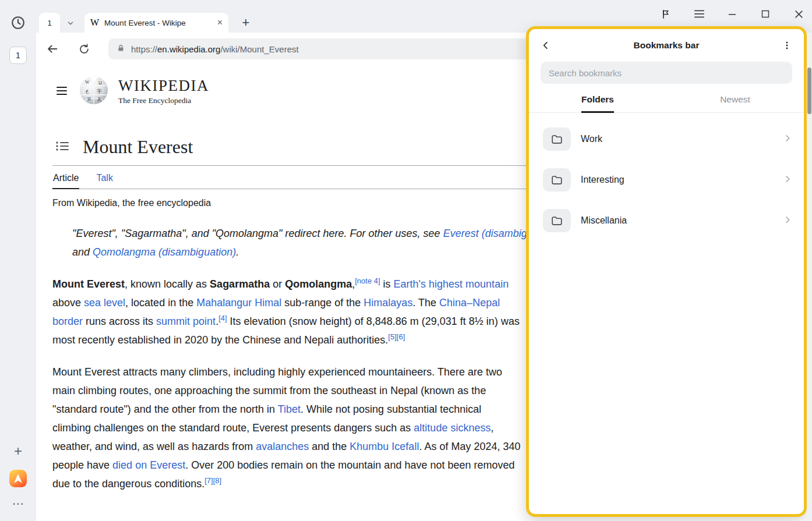 This screenshot has width=812, height=521. Describe the element at coordinates (289, 409) in the screenshot. I see `wiki-link: Tibet` at that location.